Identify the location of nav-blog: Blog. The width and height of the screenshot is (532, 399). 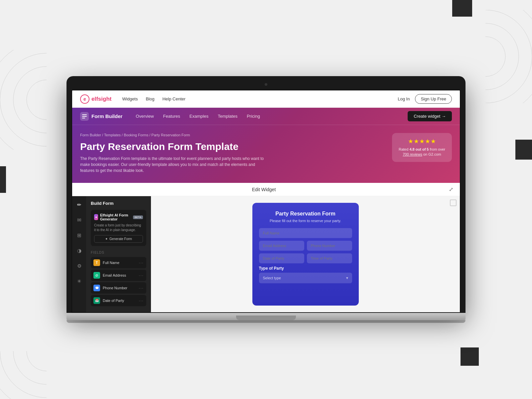
(150, 99).